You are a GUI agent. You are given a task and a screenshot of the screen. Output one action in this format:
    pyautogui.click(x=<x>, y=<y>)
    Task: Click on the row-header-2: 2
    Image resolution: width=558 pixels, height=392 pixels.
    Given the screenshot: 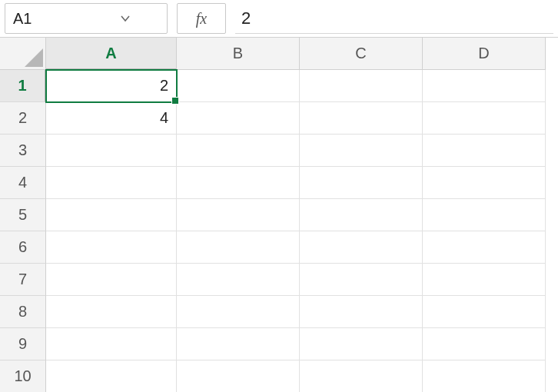 What is the action you would take?
    pyautogui.click(x=23, y=118)
    